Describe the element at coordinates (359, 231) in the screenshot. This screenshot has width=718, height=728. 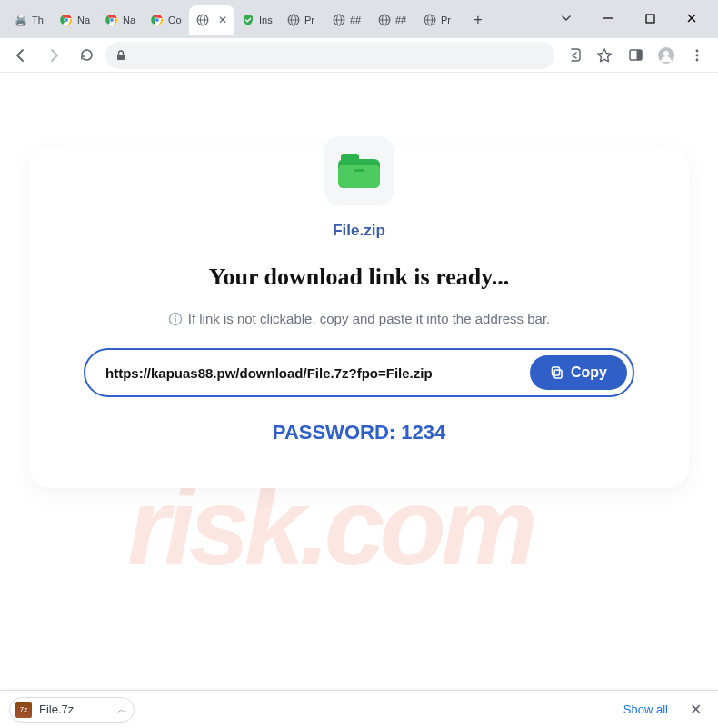
I see `filename-label: File.zip` at that location.